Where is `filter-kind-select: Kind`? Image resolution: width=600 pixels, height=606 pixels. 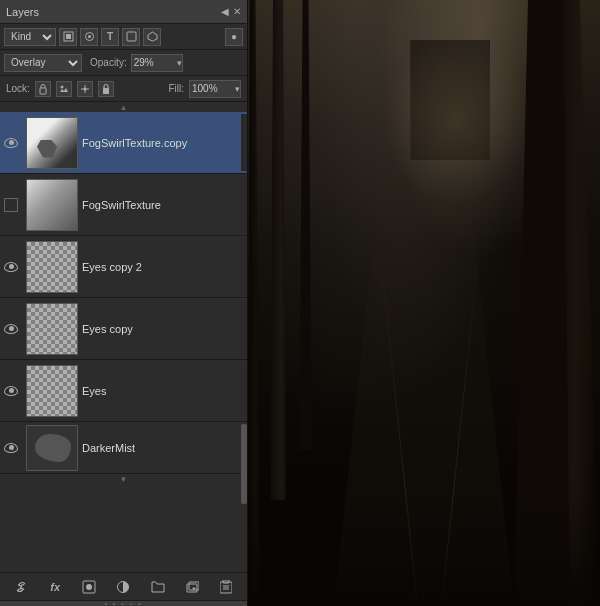
filter-kind-select: Kind is located at coordinates (30, 37).